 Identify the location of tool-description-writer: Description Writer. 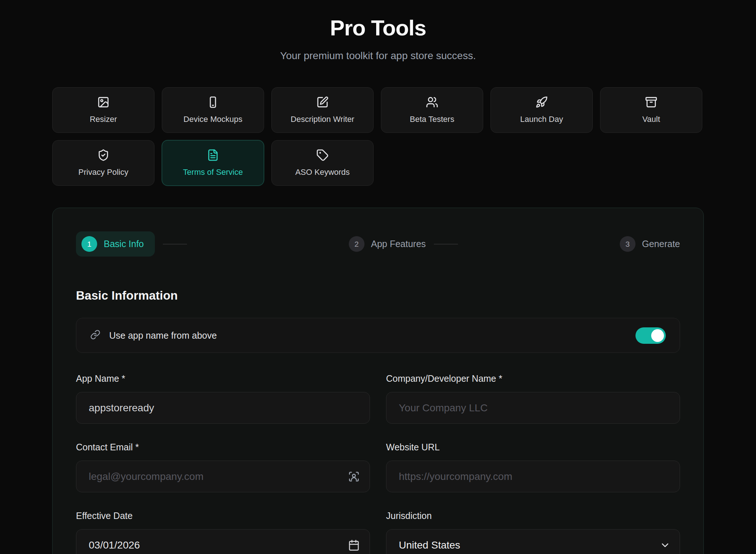
(322, 110).